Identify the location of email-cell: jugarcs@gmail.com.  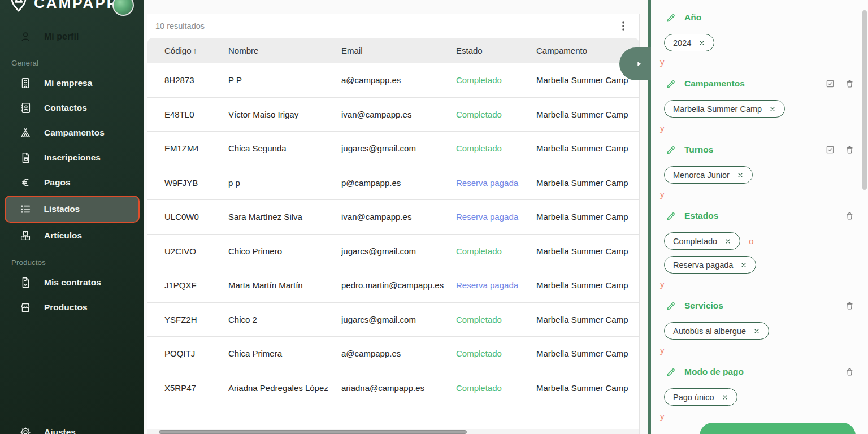
(399, 251).